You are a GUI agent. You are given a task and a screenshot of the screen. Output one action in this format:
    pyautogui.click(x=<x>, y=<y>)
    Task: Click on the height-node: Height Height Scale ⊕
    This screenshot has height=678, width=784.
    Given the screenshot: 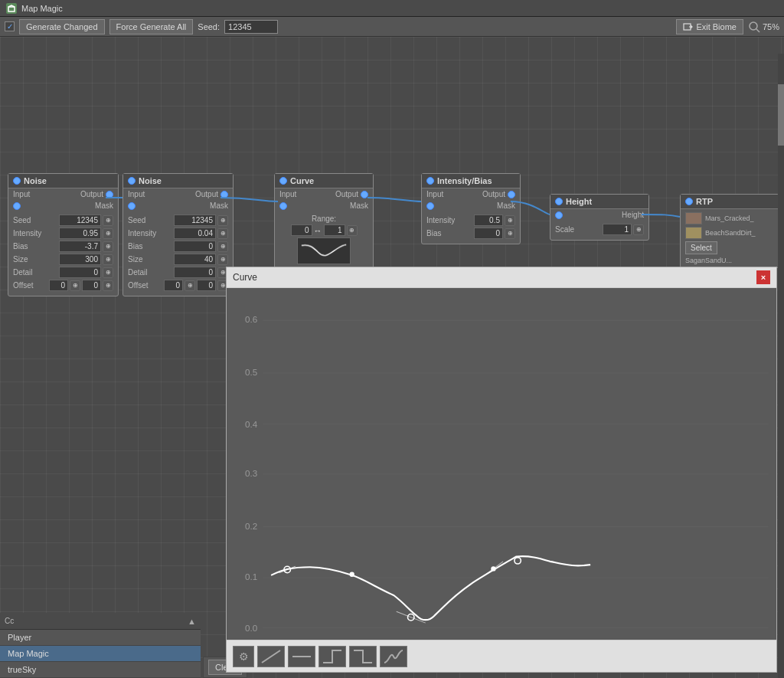 What is the action you would take?
    pyautogui.click(x=599, y=218)
    